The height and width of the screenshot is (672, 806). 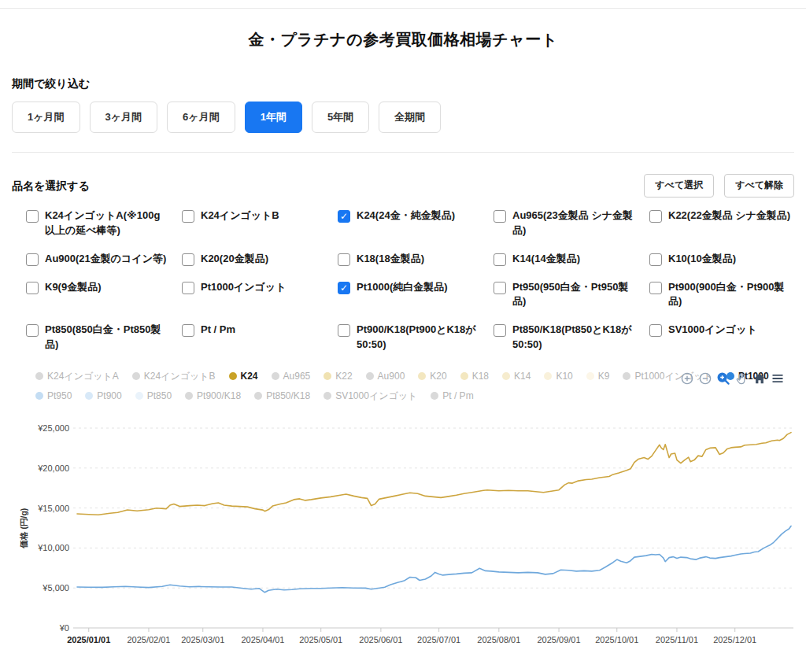 I want to click on legend-label: Pt / Pm, so click(x=458, y=396).